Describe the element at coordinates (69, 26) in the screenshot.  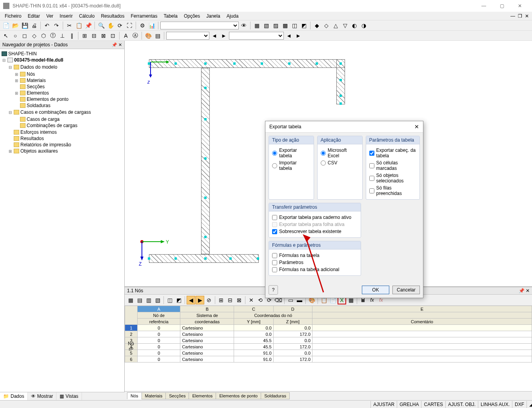
I see `tb-cut: ✂` at that location.